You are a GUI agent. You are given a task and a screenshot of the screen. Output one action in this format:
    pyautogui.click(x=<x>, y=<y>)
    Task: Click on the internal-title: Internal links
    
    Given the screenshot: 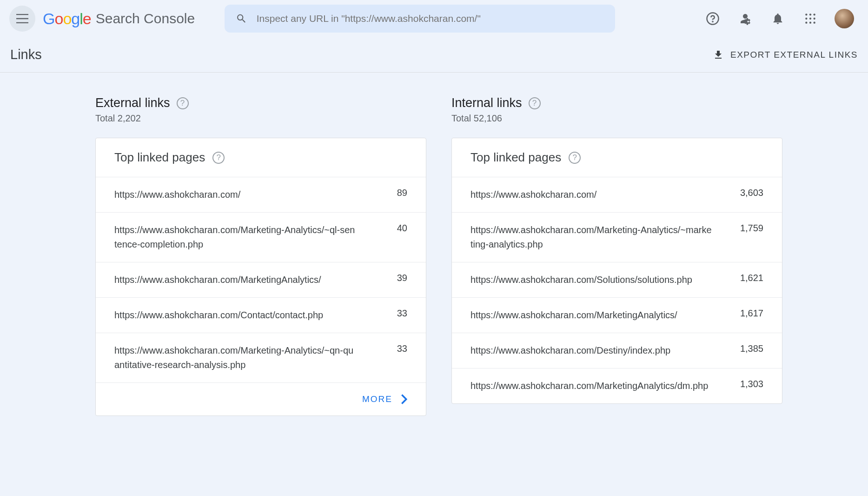 What is the action you would take?
    pyautogui.click(x=487, y=103)
    